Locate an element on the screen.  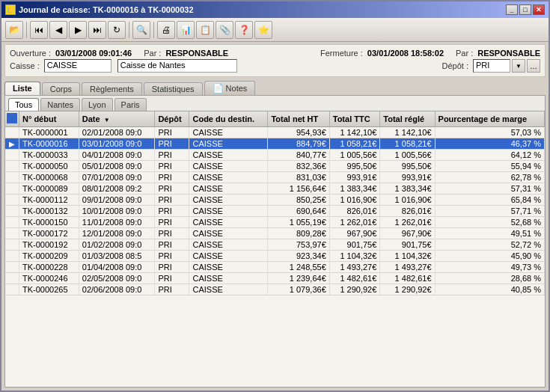
col-num-header: N° début is located at coordinates (49, 120).